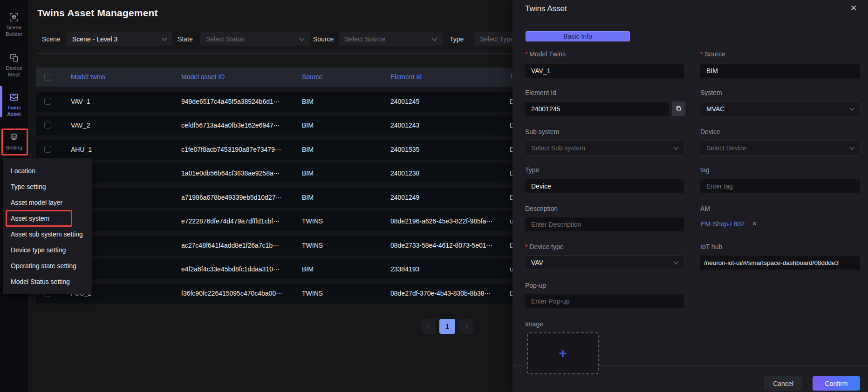 The image size is (868, 392). Describe the element at coordinates (578, 36) in the screenshot. I see `tab-basic-info: Basic Info` at that location.